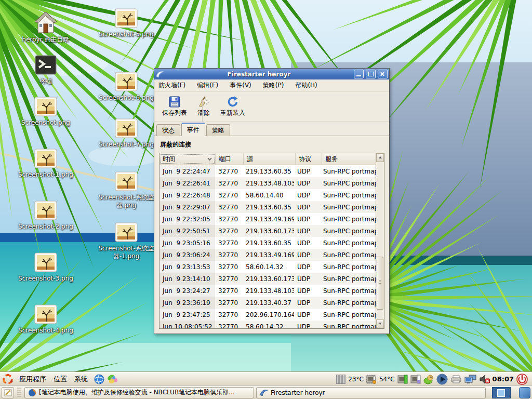 The image size is (532, 399). Describe the element at coordinates (268, 278) in the screenshot. I see `event-row: Jun 9 23:14:10 32770 219.133.60.173 UDP …` at that location.